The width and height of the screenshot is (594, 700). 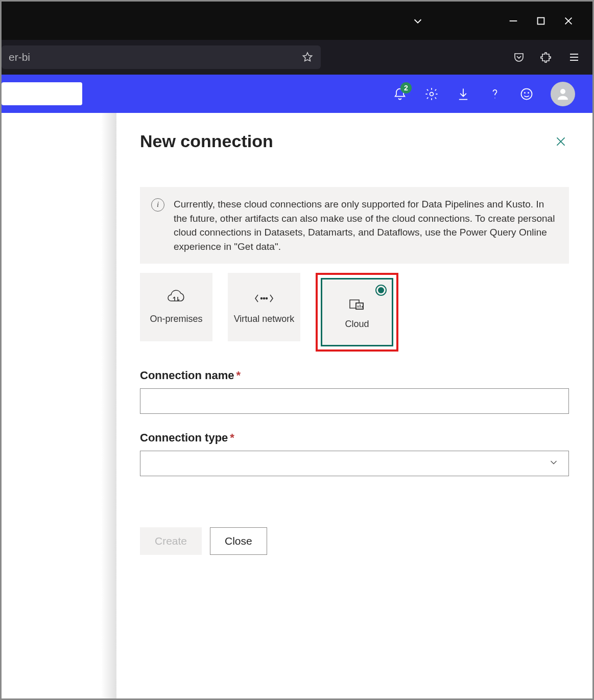 What do you see at coordinates (432, 94) in the screenshot?
I see `settings-gear-icon` at bounding box center [432, 94].